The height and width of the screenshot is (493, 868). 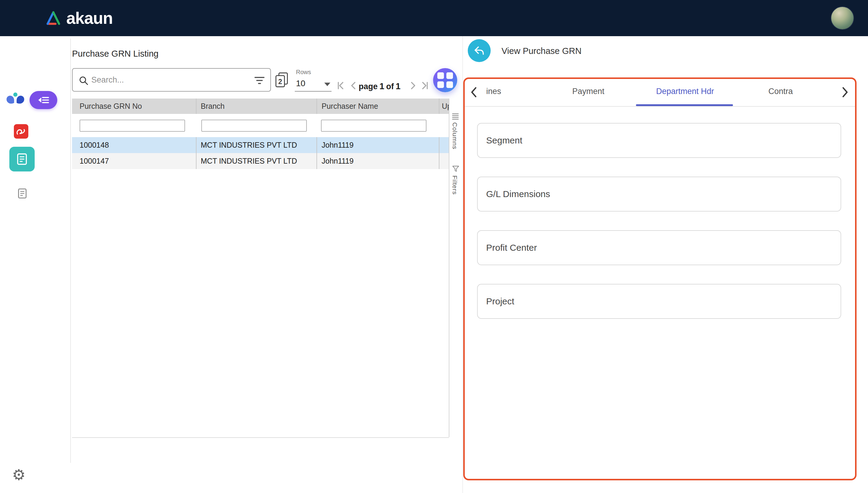 I want to click on filter-input-grn-no, so click(x=132, y=126).